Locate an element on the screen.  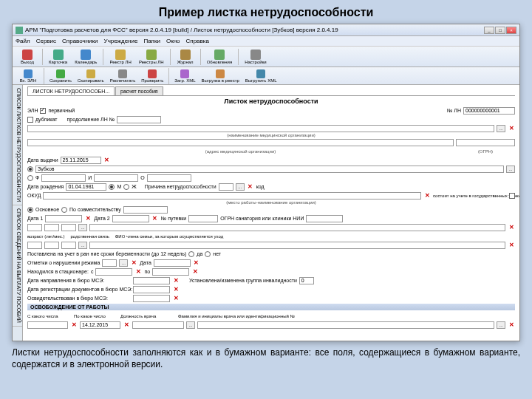
cause-code-input is located at coordinates (226, 187).